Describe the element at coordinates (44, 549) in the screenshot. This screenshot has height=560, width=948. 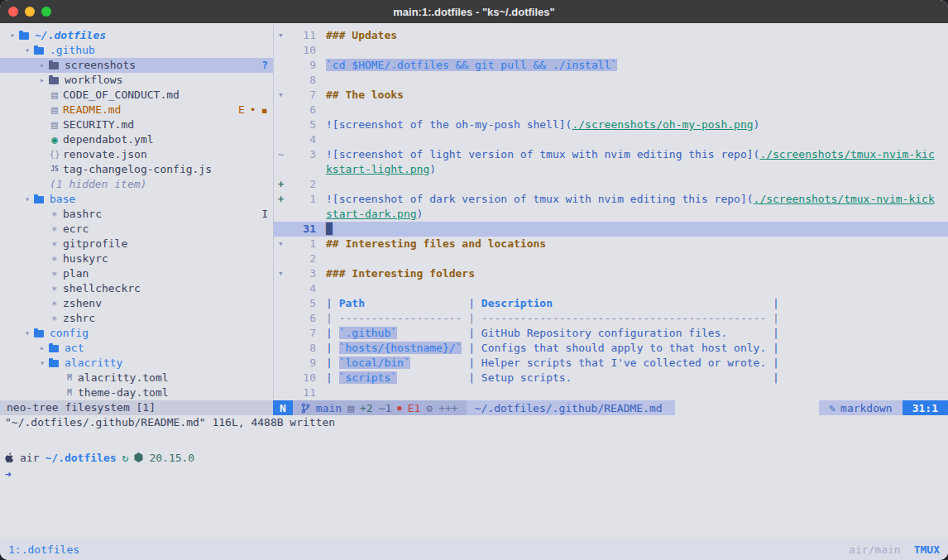
I see `tmux-window-name: 1:.dotfiles` at that location.